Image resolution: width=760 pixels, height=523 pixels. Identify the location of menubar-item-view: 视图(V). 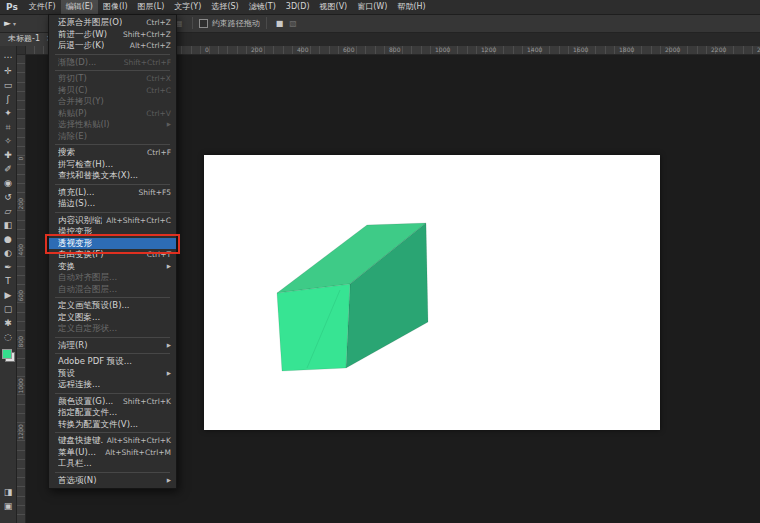
(334, 7).